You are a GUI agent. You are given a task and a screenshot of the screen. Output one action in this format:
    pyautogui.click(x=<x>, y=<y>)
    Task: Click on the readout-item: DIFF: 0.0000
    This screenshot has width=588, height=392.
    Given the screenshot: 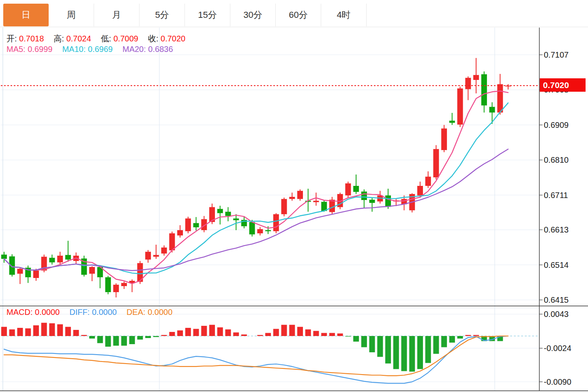 What is the action you would take?
    pyautogui.click(x=93, y=312)
    